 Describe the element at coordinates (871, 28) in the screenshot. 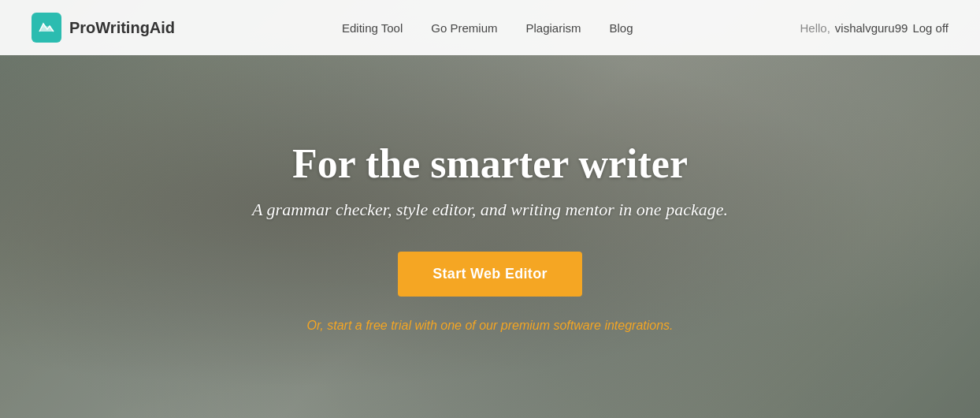

I see `nav-username: vishalvguru99` at that location.